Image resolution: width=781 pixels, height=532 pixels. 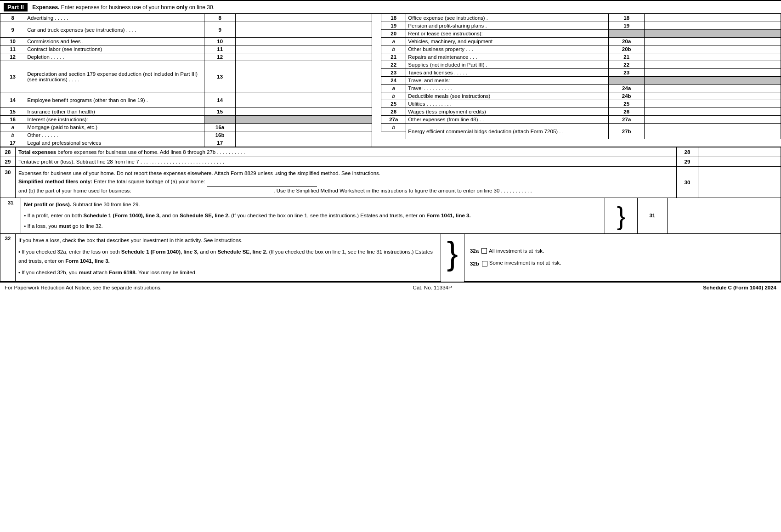 I want to click on desc-25: Utilities . . . . . . . . ., so click(x=507, y=104).